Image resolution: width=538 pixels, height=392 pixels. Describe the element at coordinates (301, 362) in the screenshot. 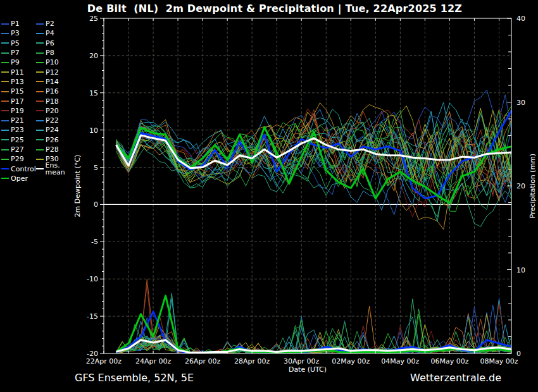

I see `x-tick-label: 30Apr 00z` at that location.